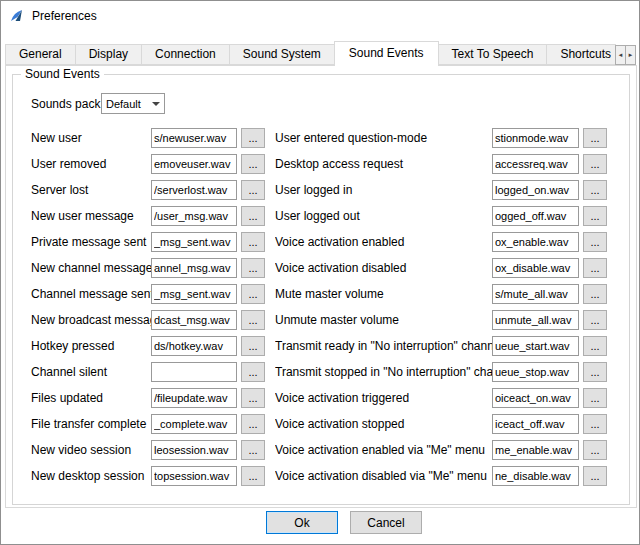  I want to click on sound-event-row-9: Channel silent...Transmit stopped in "No…, so click(319, 372).